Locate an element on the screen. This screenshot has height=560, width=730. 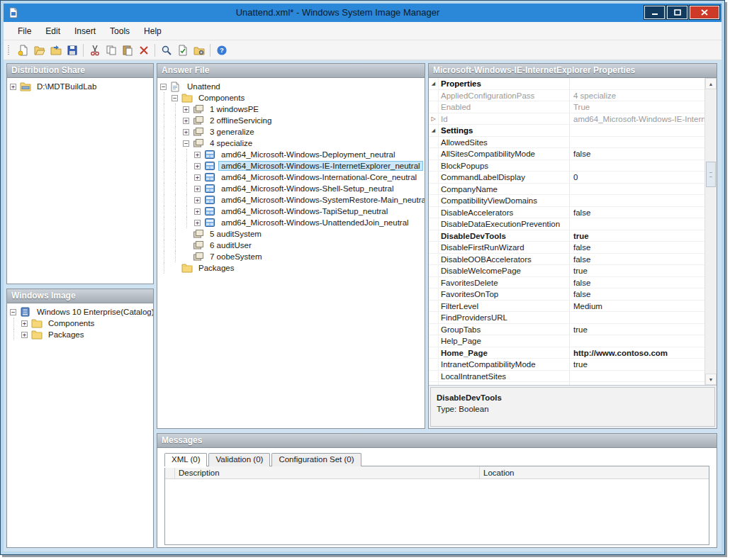
property-row-disableaccelerators: DisableAcceleratorsfalse is located at coordinates (567, 213).